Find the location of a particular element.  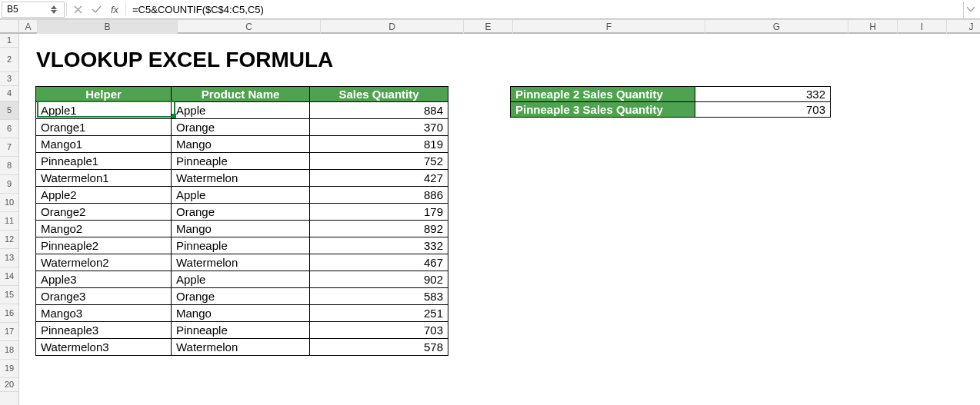

row-header: 15 is located at coordinates (9, 295).